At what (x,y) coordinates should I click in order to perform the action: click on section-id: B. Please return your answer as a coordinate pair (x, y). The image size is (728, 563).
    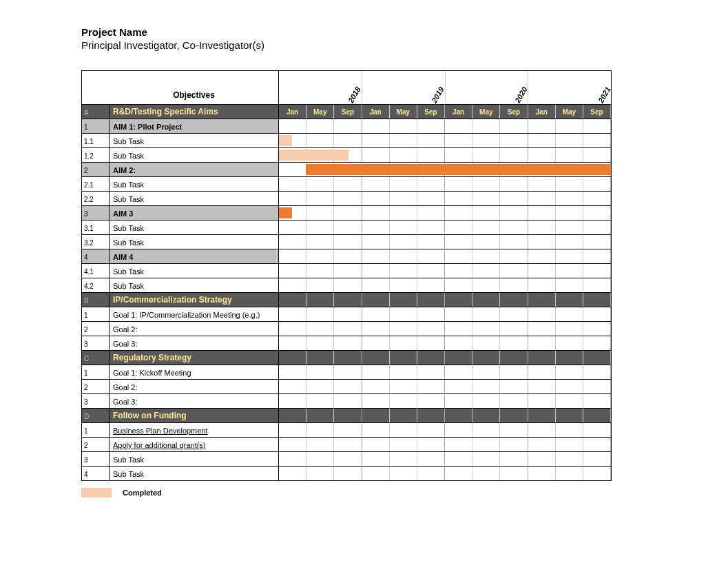
    Looking at the image, I should click on (96, 300).